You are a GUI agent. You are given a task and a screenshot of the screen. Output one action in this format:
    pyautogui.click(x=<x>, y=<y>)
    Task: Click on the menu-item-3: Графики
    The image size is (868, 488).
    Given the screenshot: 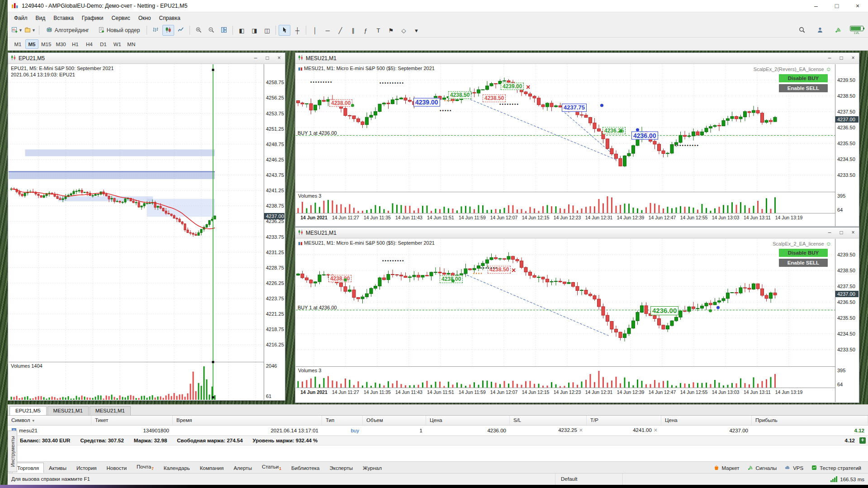 What is the action you would take?
    pyautogui.click(x=93, y=18)
    